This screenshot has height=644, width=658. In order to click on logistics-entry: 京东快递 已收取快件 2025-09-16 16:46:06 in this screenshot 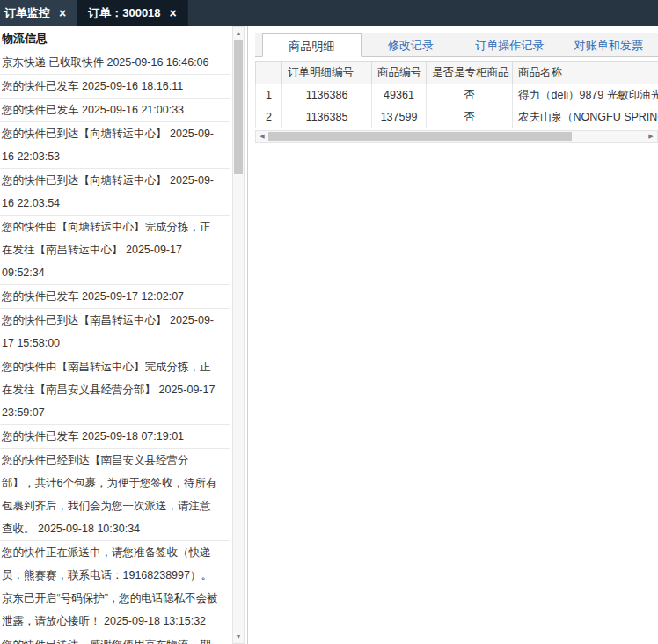, I will do `click(114, 63)`.